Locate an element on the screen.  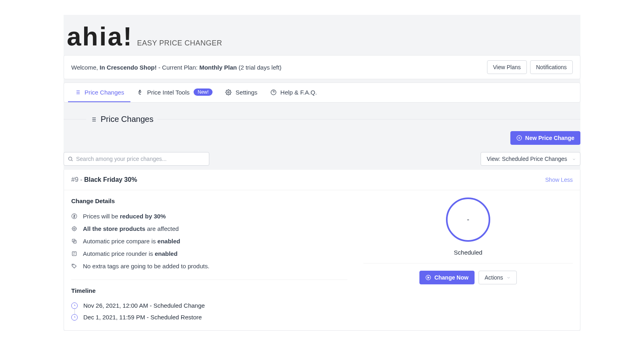
brand-logo: ahia! is located at coordinates (100, 37).